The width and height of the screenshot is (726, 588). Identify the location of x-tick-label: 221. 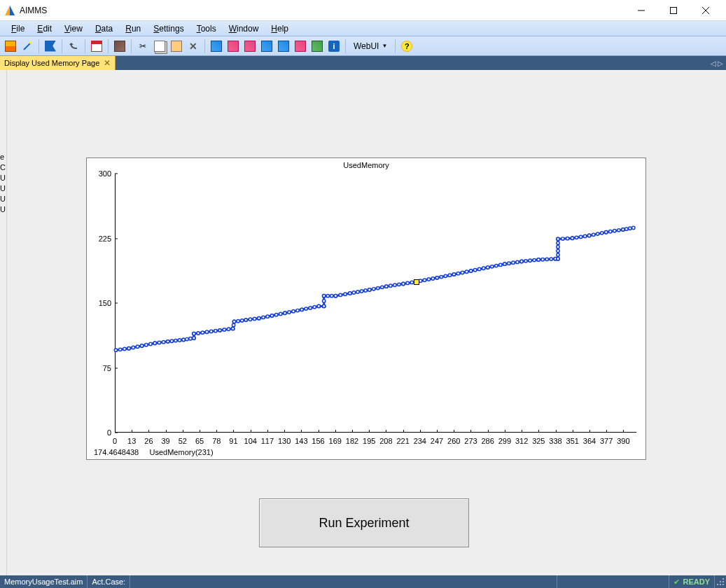
(403, 441).